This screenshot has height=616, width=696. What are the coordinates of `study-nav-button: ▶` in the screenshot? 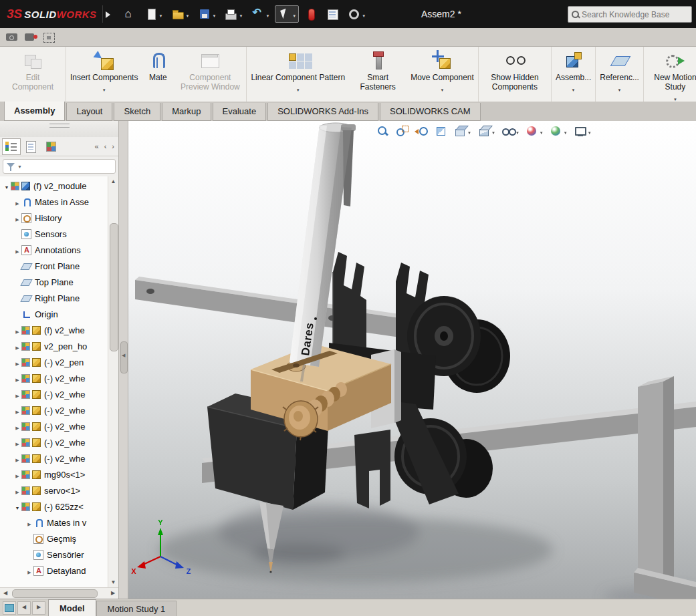 It's located at (39, 608).